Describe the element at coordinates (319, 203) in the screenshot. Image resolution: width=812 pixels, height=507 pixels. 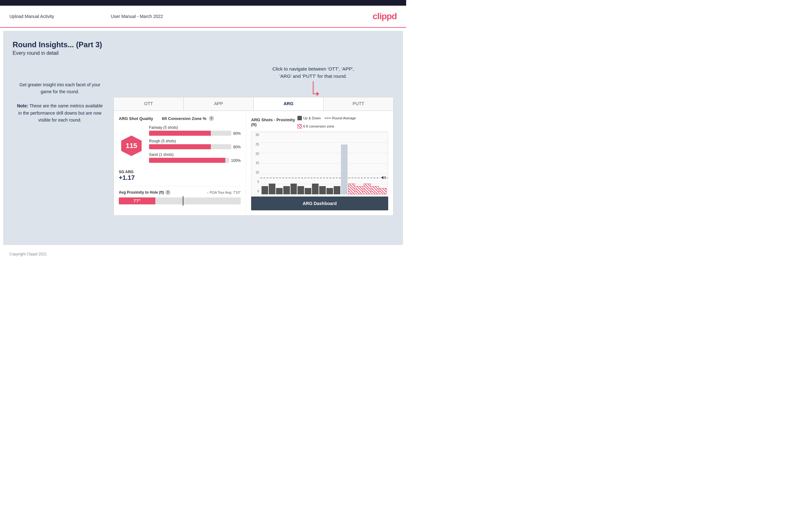
I see `arg-dashboard-button: ARG Dashboard` at that location.